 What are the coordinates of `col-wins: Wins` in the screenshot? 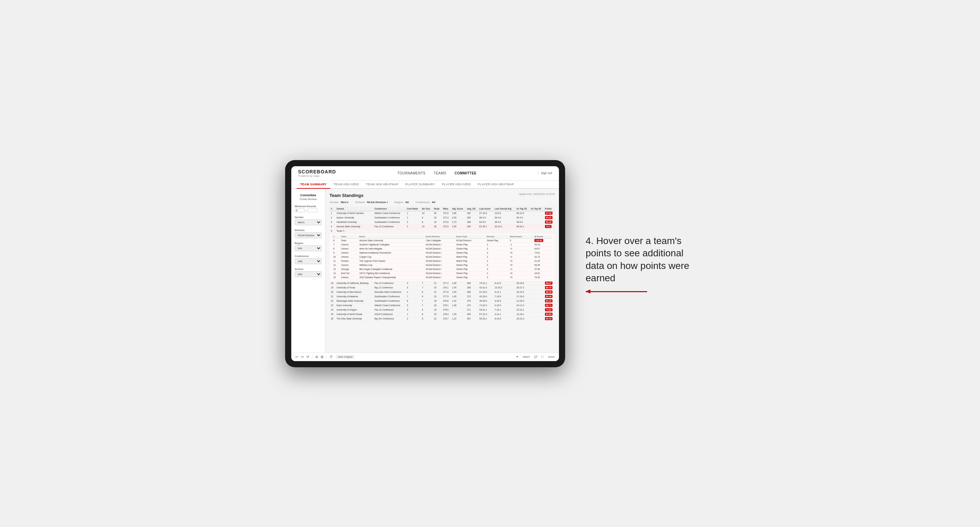 It's located at (446, 209).